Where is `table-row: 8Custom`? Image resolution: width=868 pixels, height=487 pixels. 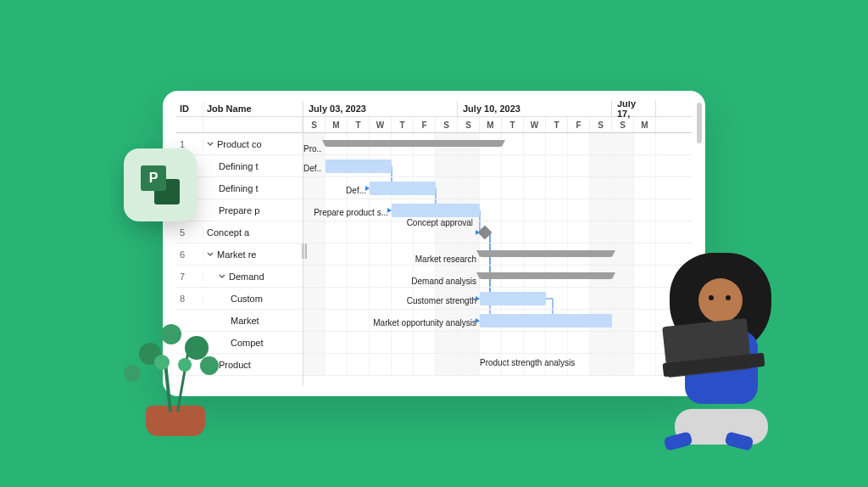
table-row: 8Custom is located at coordinates (239, 299).